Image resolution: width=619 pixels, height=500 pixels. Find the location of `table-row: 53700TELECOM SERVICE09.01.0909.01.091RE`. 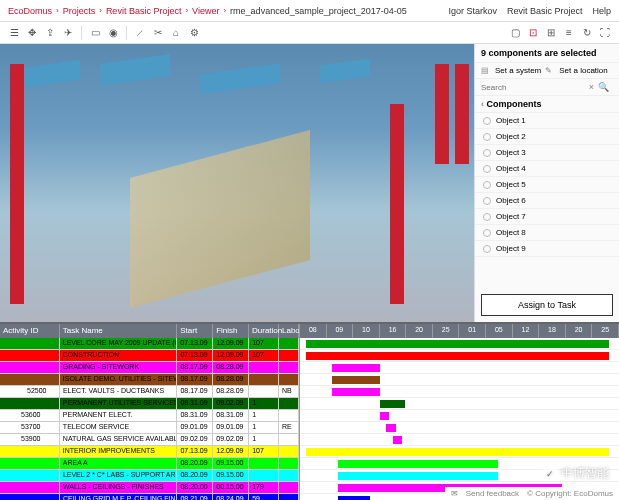

table-row: 53700TELECOM SERVICE09.01.0909.01.091RE is located at coordinates (150, 428).